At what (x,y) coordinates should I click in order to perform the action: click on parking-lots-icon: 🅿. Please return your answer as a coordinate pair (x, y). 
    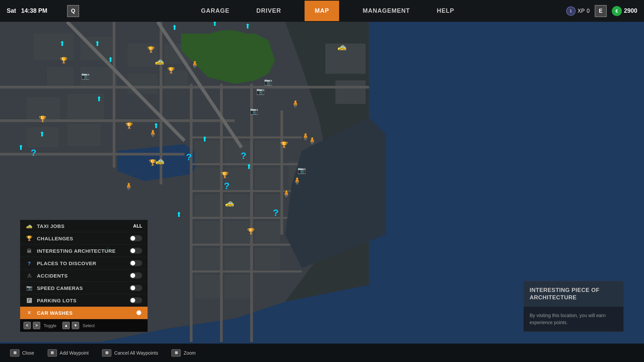
    Looking at the image, I should click on (29, 300).